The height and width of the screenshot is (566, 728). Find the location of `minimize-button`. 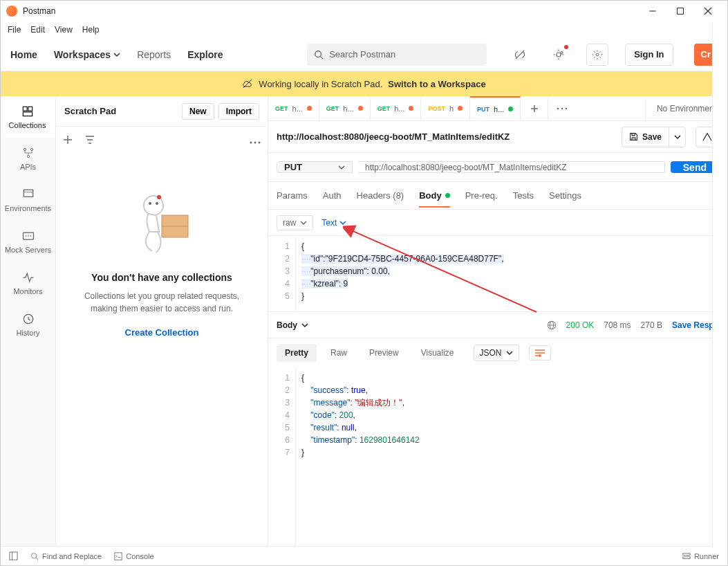

minimize-button is located at coordinates (653, 11).